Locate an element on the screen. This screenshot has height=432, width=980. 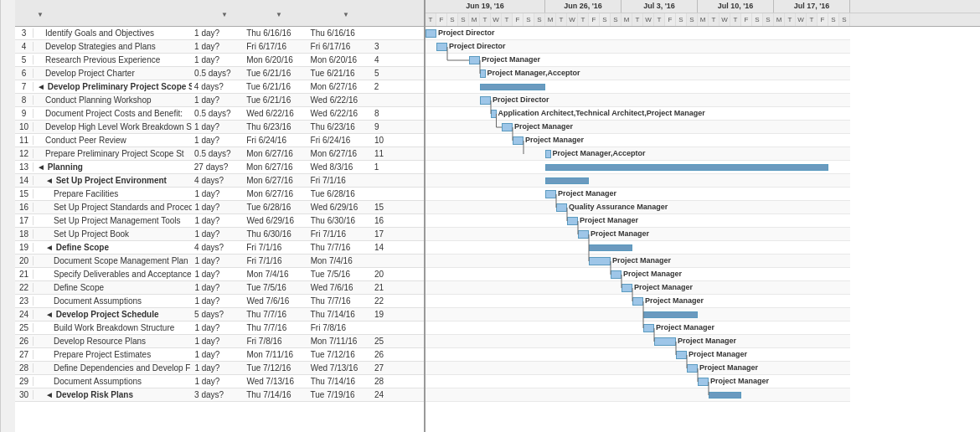
day-header-row: TFSSMTWTFSSMTWTFSSMTWTFSSMTWTFSSMTWTFSS is located at coordinates (703, 20).